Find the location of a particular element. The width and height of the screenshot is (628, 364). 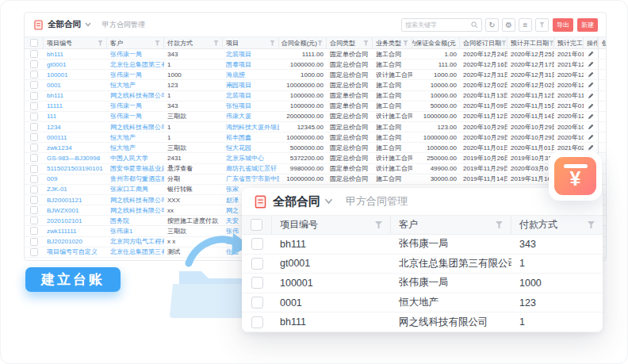

cell: gt0001 is located at coordinates (331, 264).